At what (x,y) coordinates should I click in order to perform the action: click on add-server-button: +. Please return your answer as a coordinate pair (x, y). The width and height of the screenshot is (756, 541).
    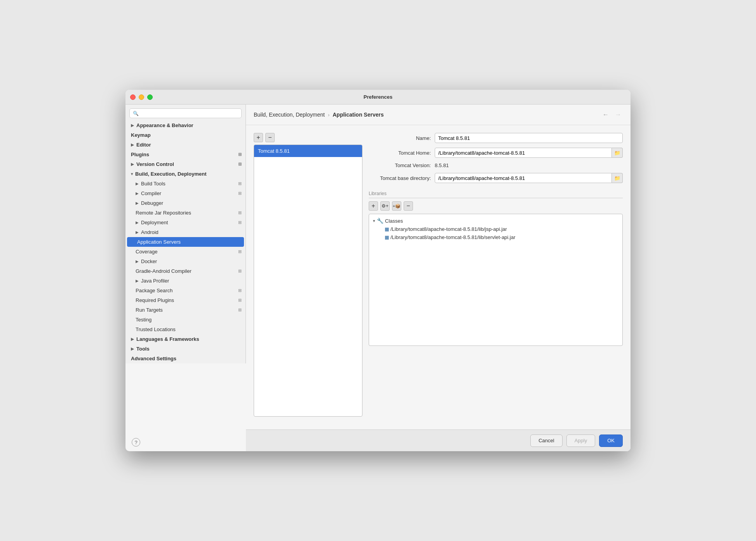
    Looking at the image, I should click on (258, 138).